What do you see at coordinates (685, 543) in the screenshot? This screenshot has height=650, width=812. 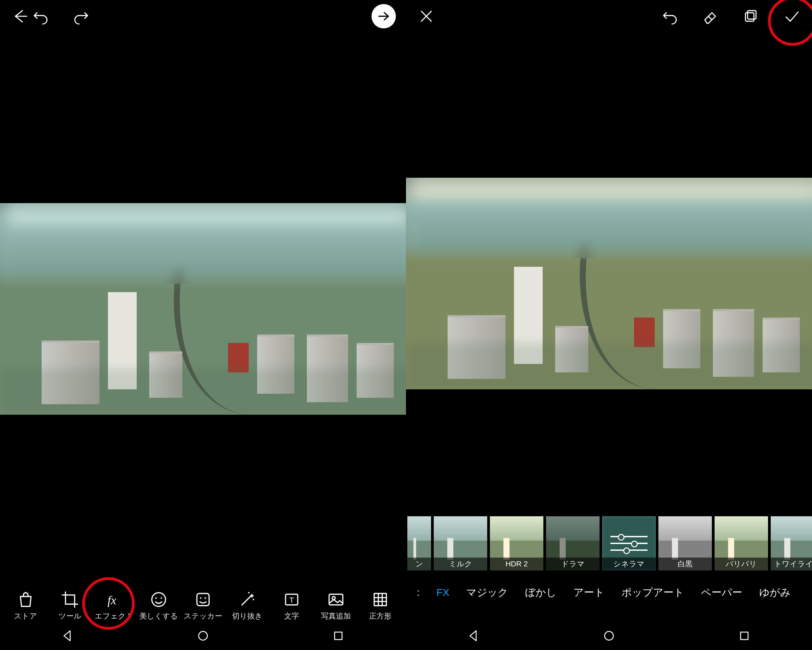 I see `filter-thumb-bw: 白黒` at bounding box center [685, 543].